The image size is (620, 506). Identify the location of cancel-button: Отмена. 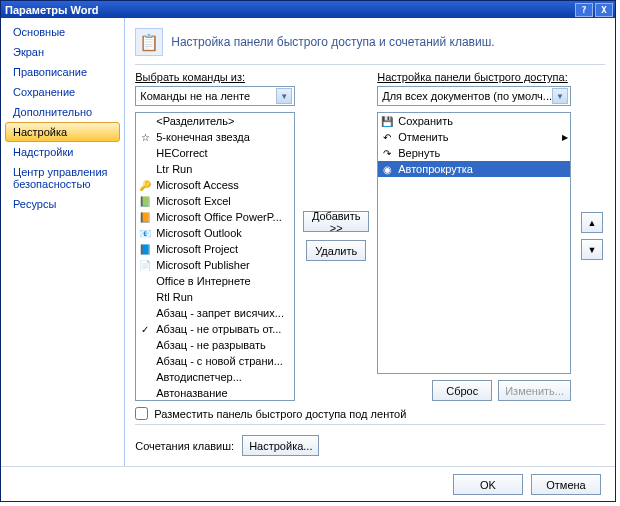
(566, 484).